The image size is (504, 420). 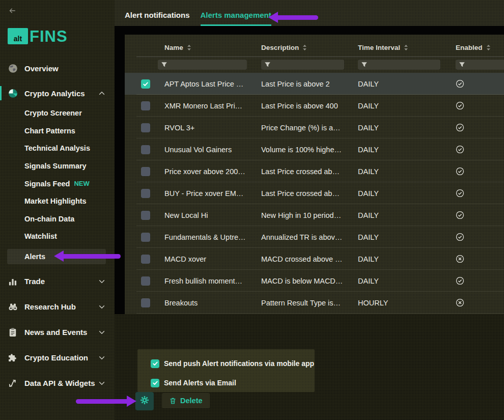 I want to click on collapse-sidebar-button, so click(x=12, y=12).